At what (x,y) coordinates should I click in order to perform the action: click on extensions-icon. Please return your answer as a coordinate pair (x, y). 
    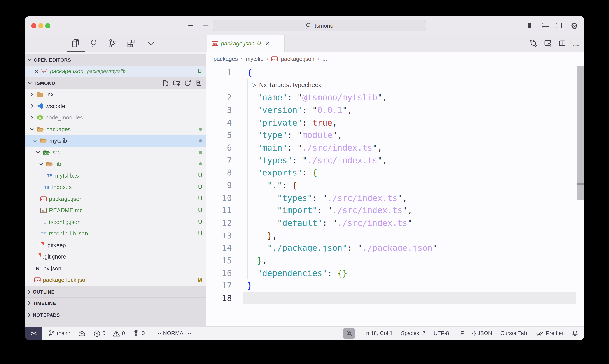
    Looking at the image, I should click on (131, 43).